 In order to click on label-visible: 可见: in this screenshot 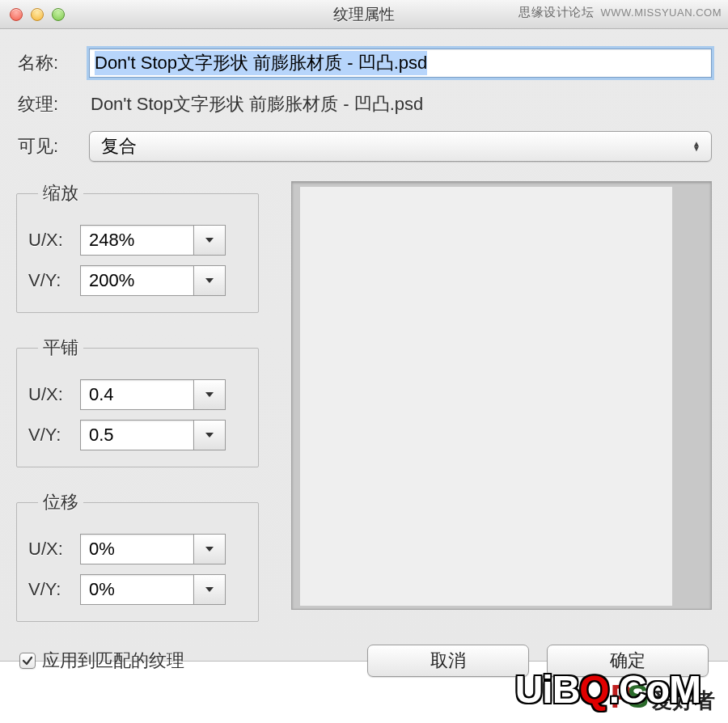, I will do `click(53, 146)`.